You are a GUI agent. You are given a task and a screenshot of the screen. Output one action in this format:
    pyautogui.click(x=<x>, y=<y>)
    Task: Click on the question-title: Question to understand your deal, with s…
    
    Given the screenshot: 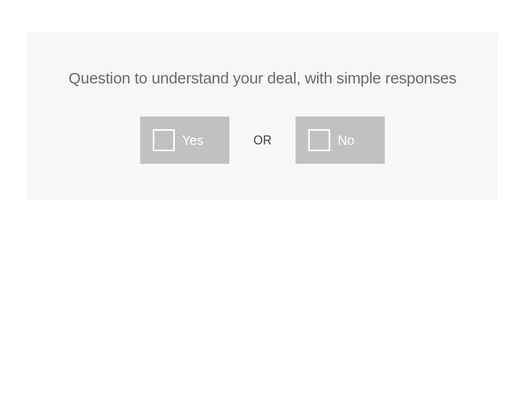 What is the action you would take?
    pyautogui.click(x=262, y=78)
    